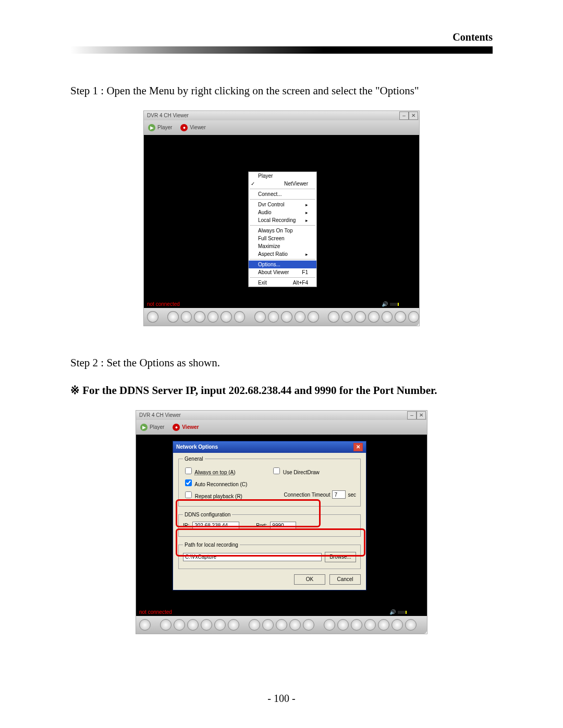 This screenshot has height=728, width=563. What do you see at coordinates (307, 495) in the screenshot?
I see `conn-timeout-label: Connection Timeout` at bounding box center [307, 495].